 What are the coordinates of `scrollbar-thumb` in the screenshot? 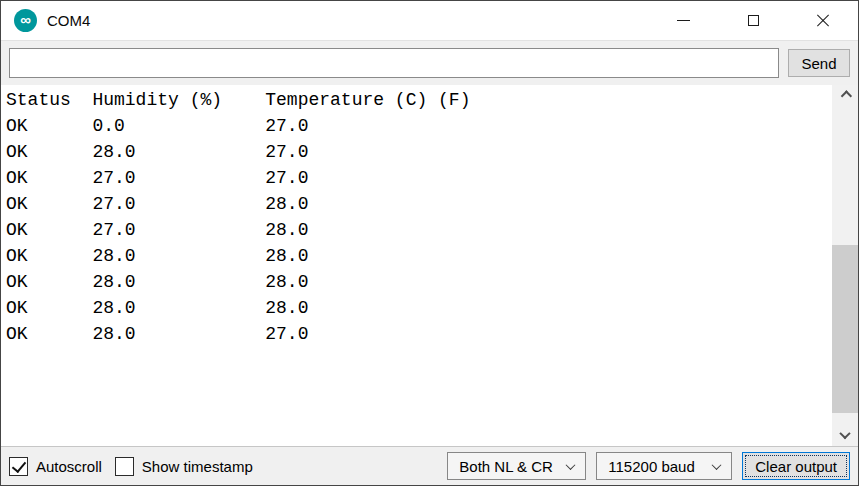 It's located at (845, 329).